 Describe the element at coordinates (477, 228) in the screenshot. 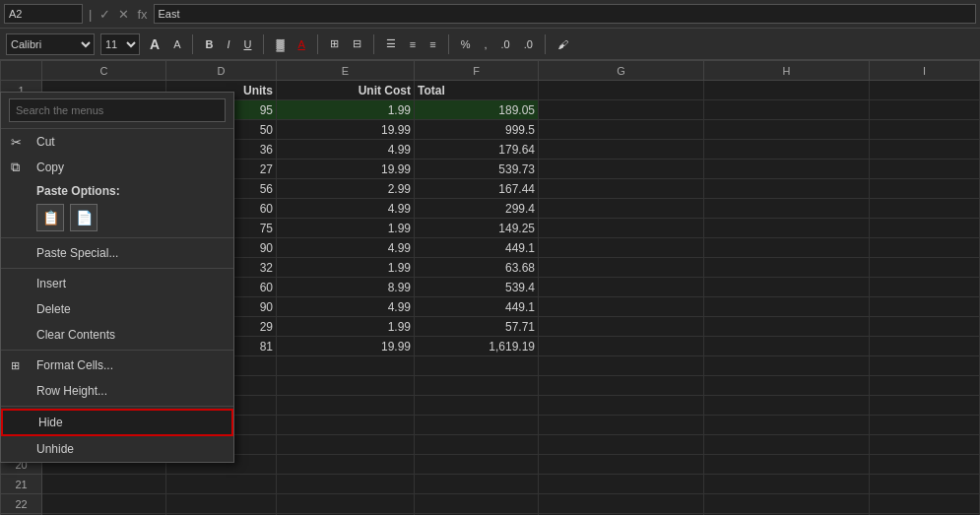

I see `cell-total-8: 149.25` at that location.